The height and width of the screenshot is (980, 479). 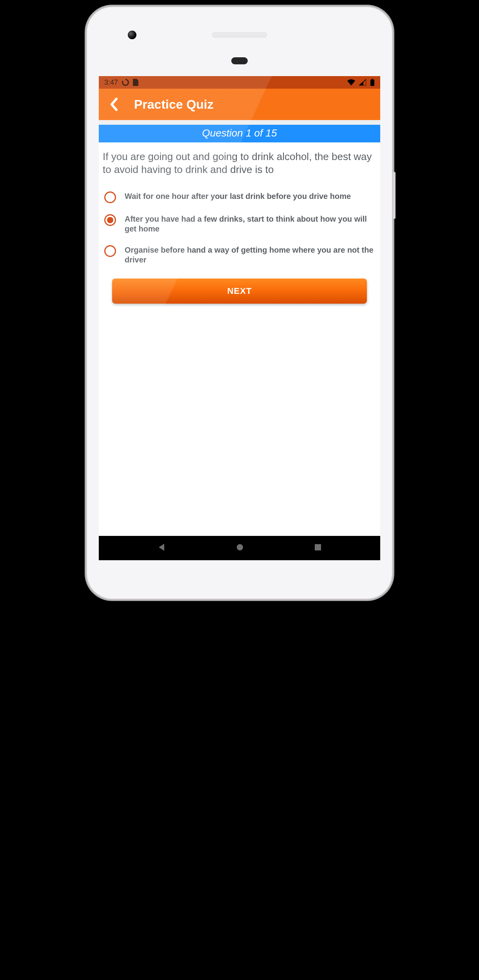 What do you see at coordinates (240, 82) in the screenshot?
I see `status-bar: 3:47` at bounding box center [240, 82].